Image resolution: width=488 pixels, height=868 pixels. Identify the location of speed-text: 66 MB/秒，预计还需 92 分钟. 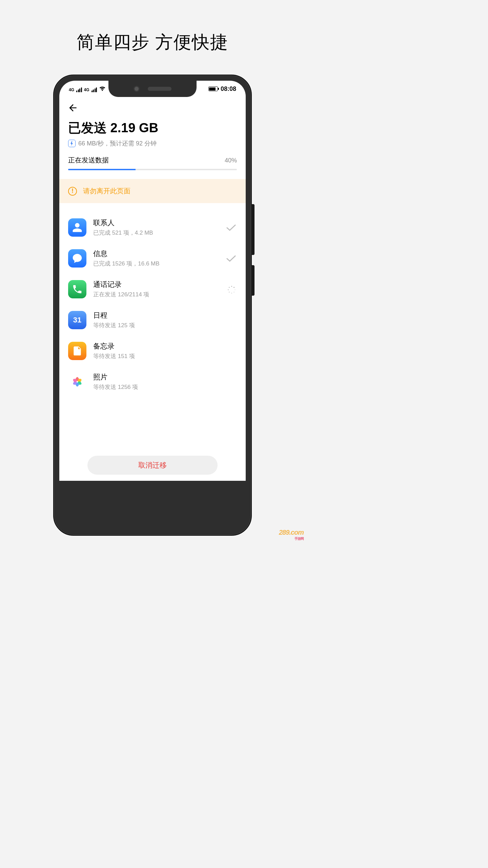
(117, 143).